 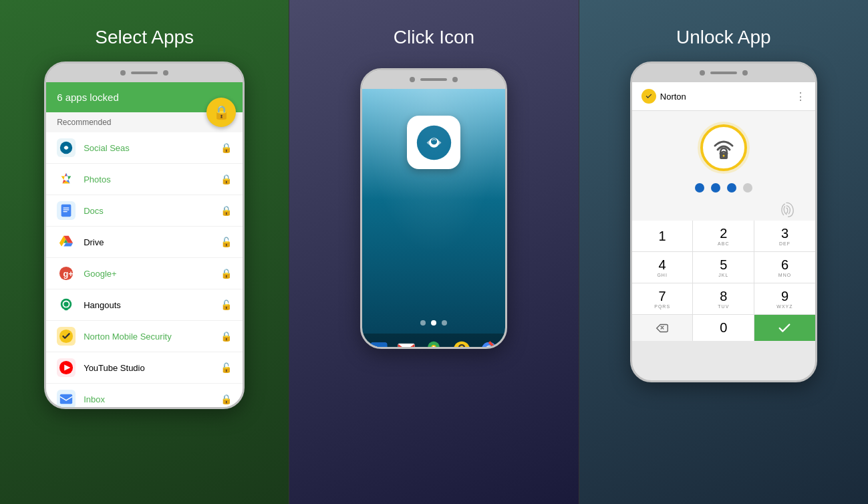 I want to click on gplus-icon: g+, so click(x=66, y=273).